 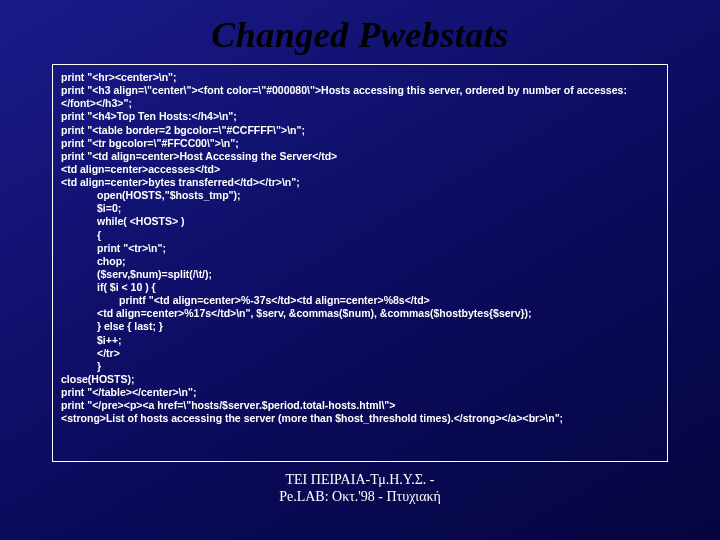 What do you see at coordinates (98, 379) in the screenshot?
I see `code-line: close(HOSTS);` at bounding box center [98, 379].